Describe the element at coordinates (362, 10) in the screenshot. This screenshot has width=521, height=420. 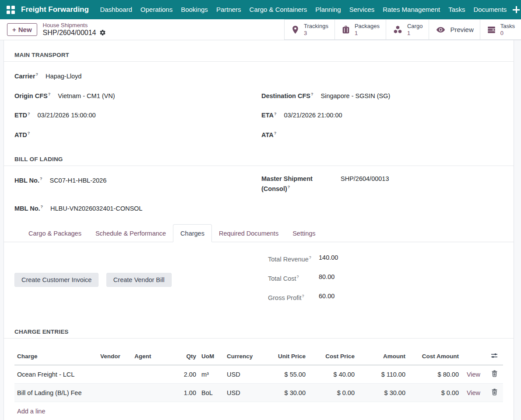
I see `nav-item-services: Services` at that location.